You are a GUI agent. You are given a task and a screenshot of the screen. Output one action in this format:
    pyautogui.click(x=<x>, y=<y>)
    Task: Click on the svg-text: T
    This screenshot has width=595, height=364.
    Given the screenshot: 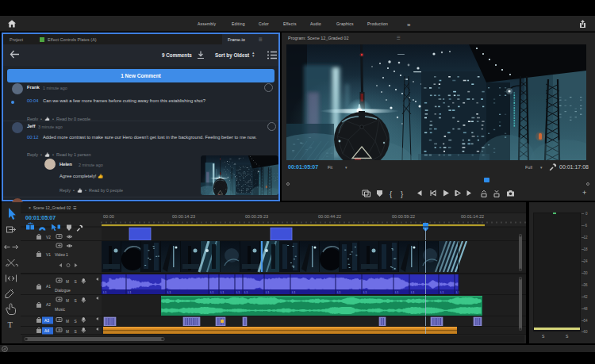 What is the action you would take?
    pyautogui.click(x=11, y=325)
    